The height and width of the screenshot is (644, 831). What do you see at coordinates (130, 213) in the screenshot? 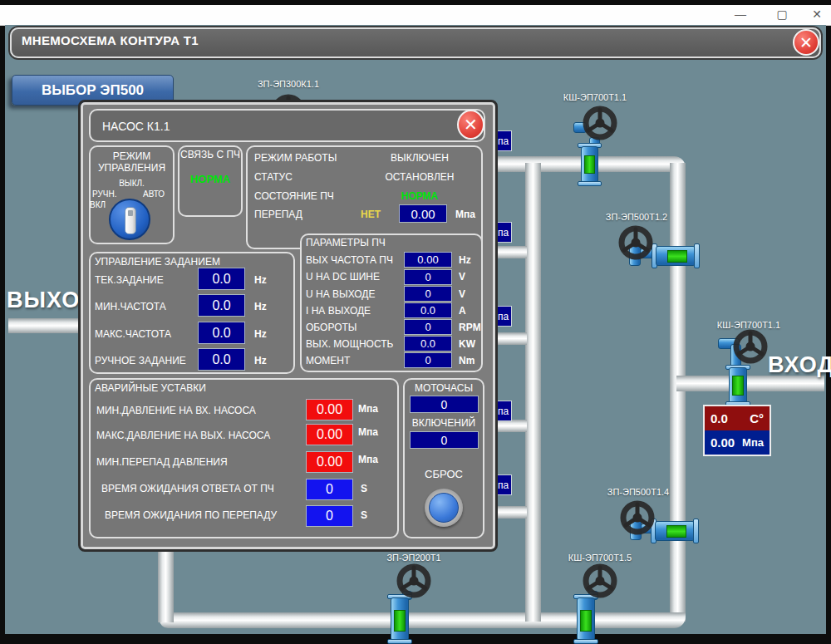
I see `knob-notch` at bounding box center [130, 213].